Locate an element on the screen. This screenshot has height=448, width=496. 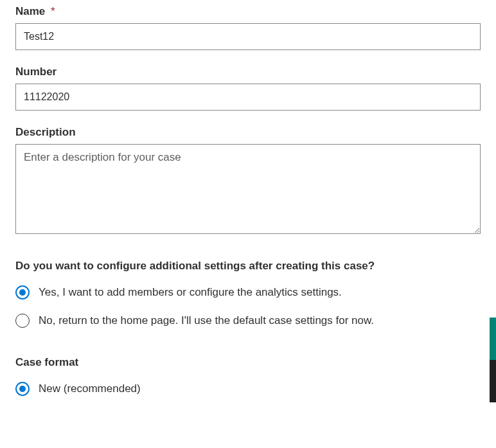
configure-radio-yes: Yes, I want to add members or configure … is located at coordinates (248, 292).